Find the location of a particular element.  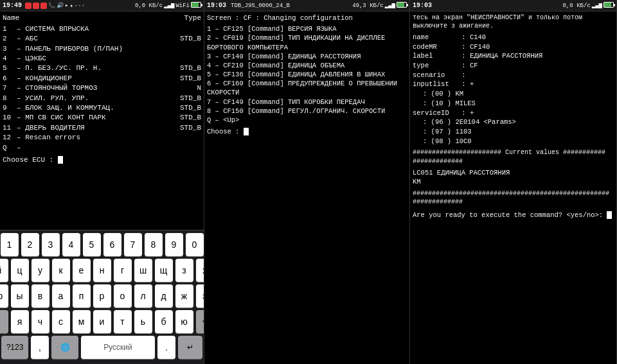

menu-item-text: – П. БЕЗ./УС. ПР. Н. is located at coordinates (96, 68).